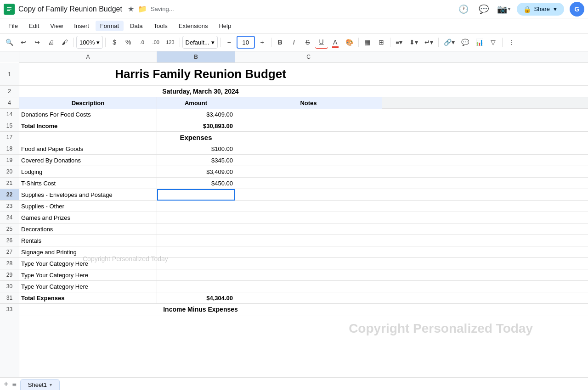 This screenshot has height=391, width=588. What do you see at coordinates (65, 42) in the screenshot?
I see `paint-format-button: 🖌` at bounding box center [65, 42].